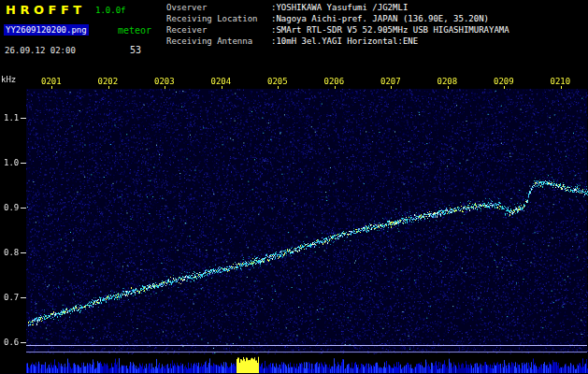 This screenshot has width=588, height=374. What do you see at coordinates (378, 19) in the screenshot?
I see `info-row-location: Receiving Location:Nagoya Aichi-pref. JA…` at bounding box center [378, 19].